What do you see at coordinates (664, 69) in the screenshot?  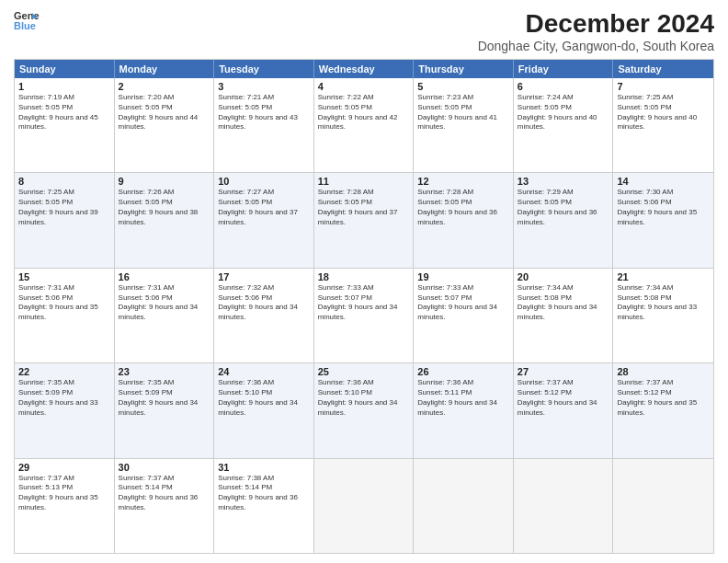 I see `header-saturday: Saturday` at bounding box center [664, 69].